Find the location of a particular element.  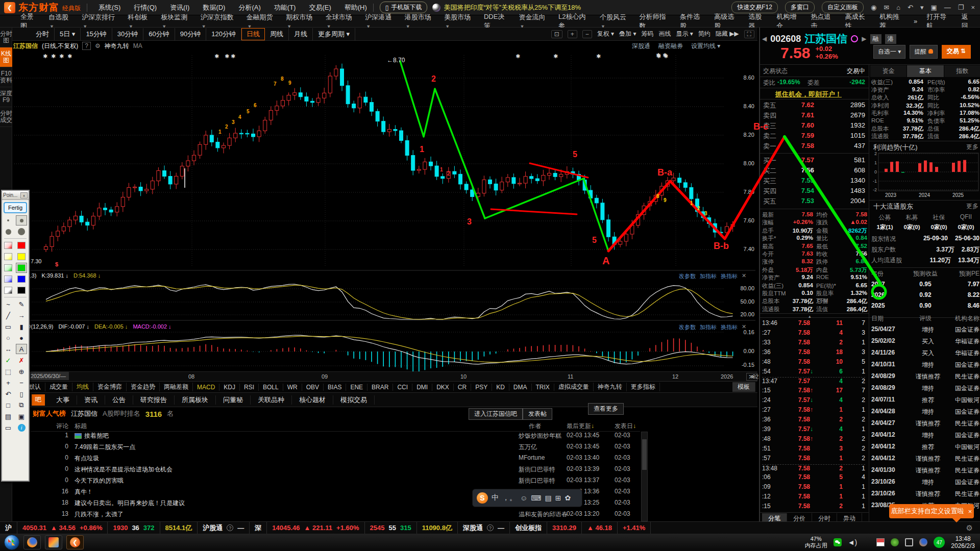

period-120分钟: 120分钟 is located at coordinates (224, 34).